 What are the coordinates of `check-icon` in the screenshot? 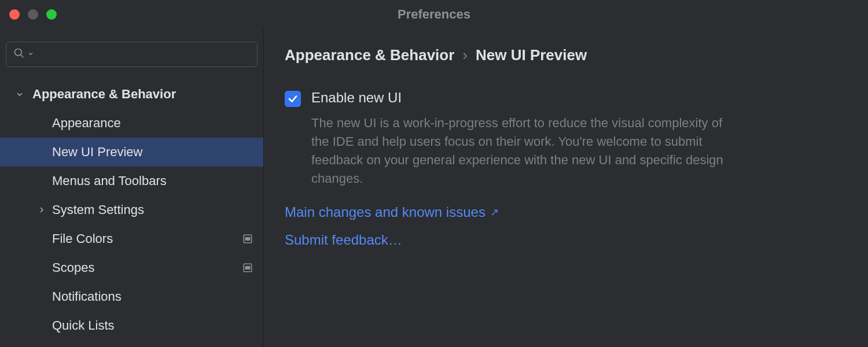 It's located at (293, 99).